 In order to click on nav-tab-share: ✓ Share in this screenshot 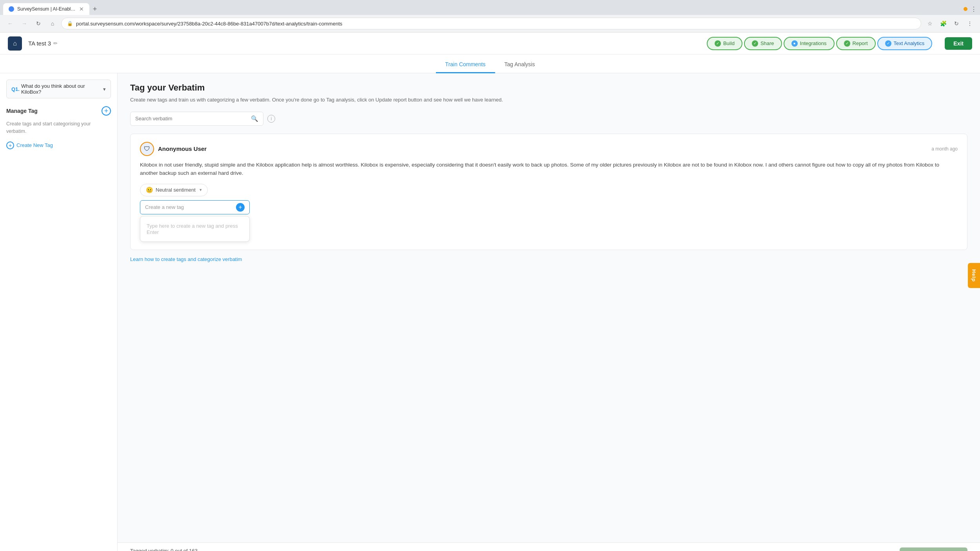, I will do `click(763, 44)`.